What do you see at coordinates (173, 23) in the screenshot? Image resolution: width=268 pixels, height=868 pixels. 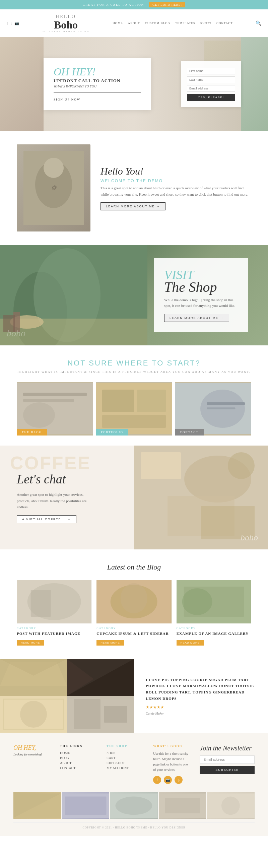 I see `nav-links: HOME ABOUT CUSTOM BLOG TEMPLATES SHOP▾ C…` at bounding box center [173, 23].